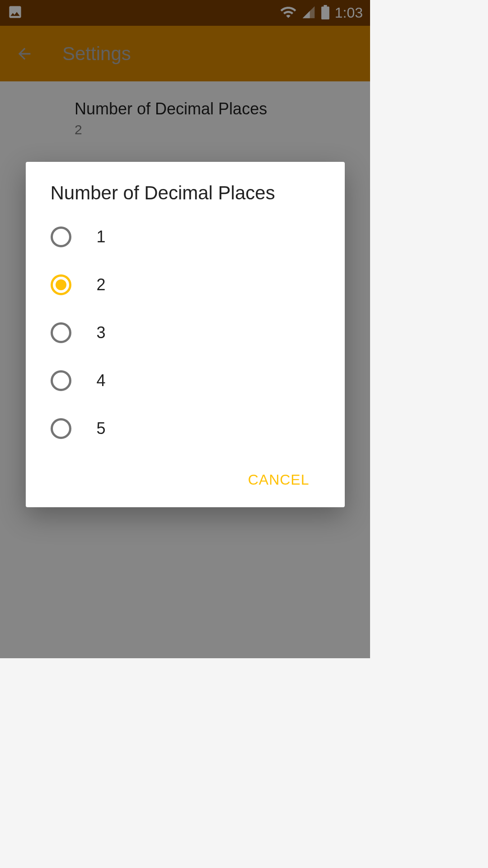  What do you see at coordinates (185, 381) in the screenshot?
I see `radio-option-4: 4` at bounding box center [185, 381].